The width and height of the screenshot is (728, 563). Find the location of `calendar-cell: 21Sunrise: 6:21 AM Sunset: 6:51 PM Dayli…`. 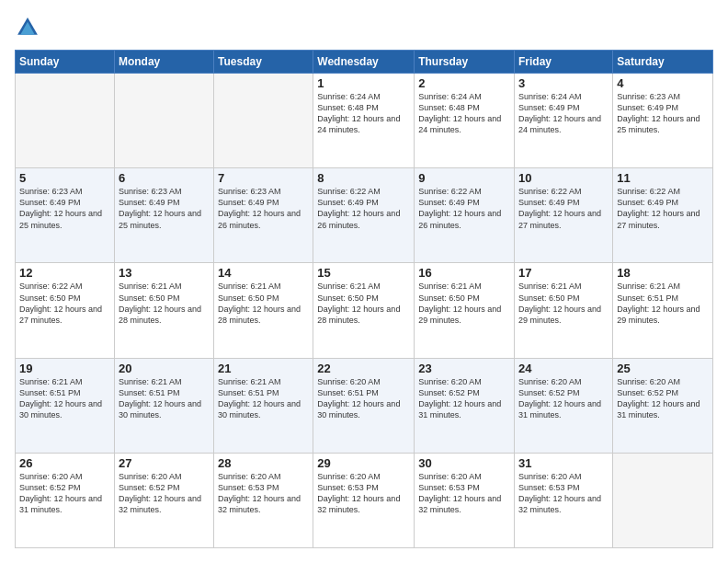

calendar-cell: 21Sunrise: 6:21 AM Sunset: 6:51 PM Dayli… is located at coordinates (264, 405).